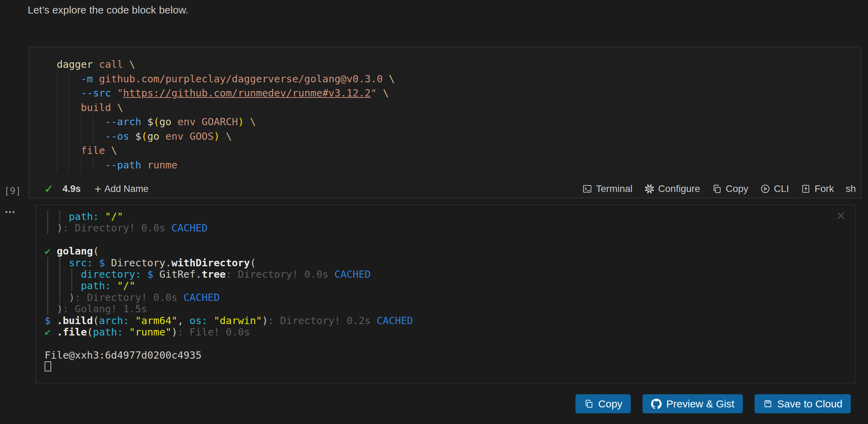  I want to click on text-segment: │, so click(50, 228).